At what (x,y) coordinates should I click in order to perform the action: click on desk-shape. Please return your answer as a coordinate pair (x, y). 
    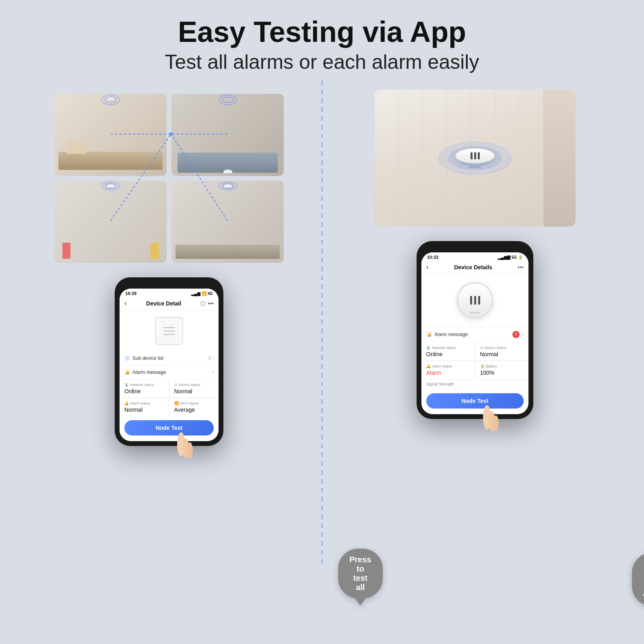
    Looking at the image, I should click on (228, 252).